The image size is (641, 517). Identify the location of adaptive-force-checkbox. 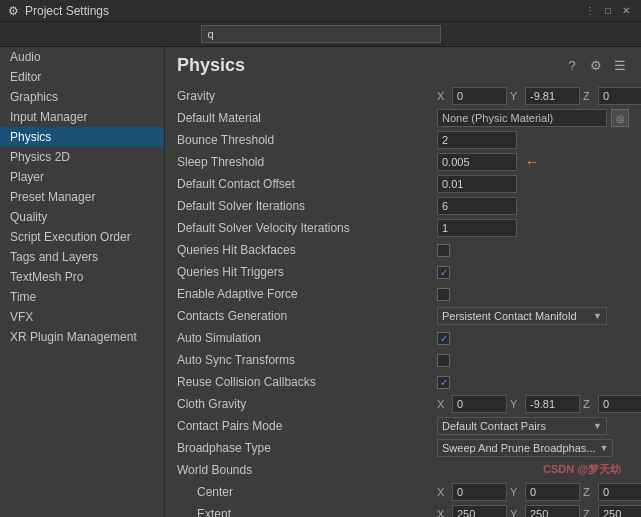
(444, 294).